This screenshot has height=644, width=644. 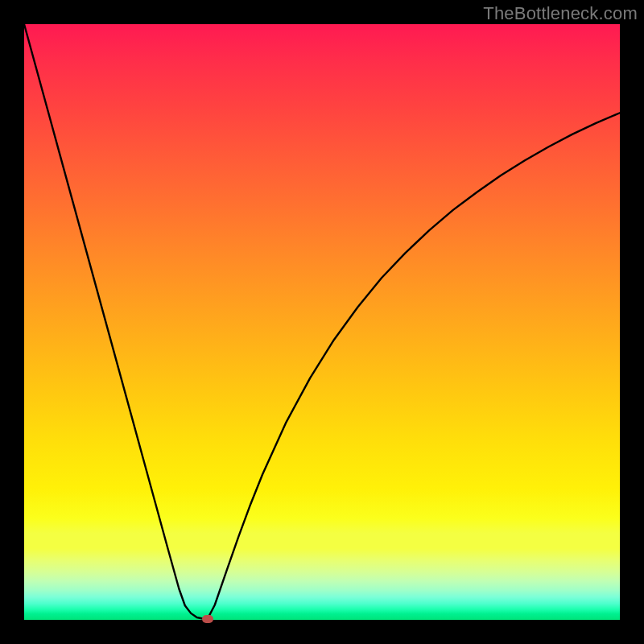 I want to click on watermark-text: TheBottleneck.com, so click(x=560, y=14).